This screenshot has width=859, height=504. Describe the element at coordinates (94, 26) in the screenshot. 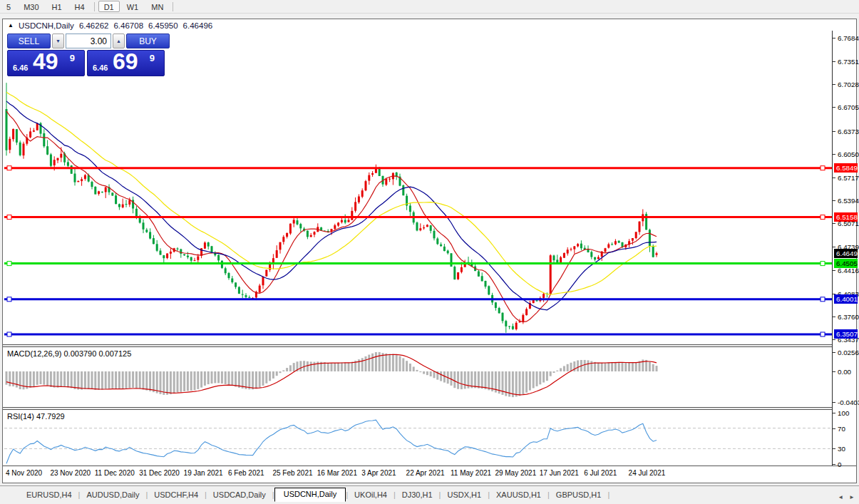

I see `ohlc-open: 6.46262` at that location.